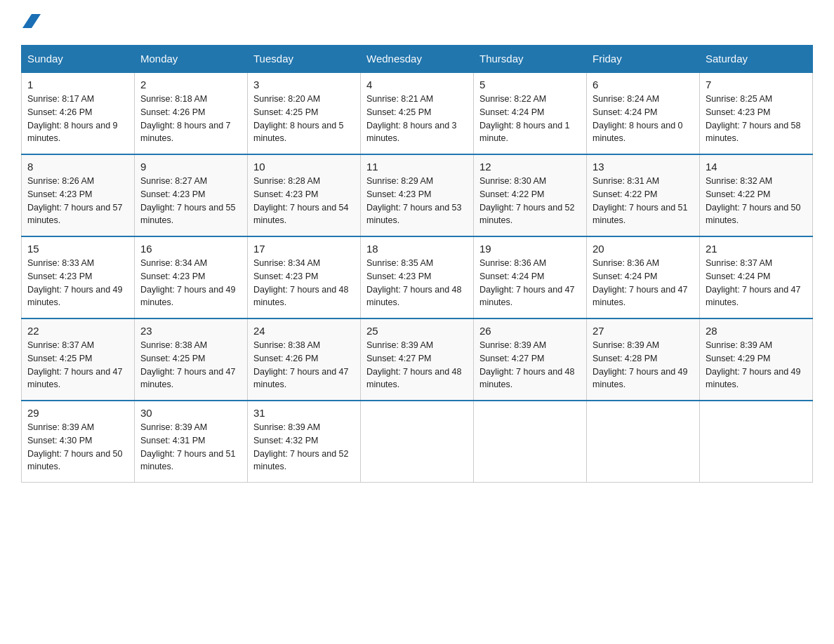  What do you see at coordinates (305, 278) in the screenshot?
I see `calendar-cell: 17Sunrise: 8:34 AMSunset: 4:23 PMDayligh…` at bounding box center [305, 278].